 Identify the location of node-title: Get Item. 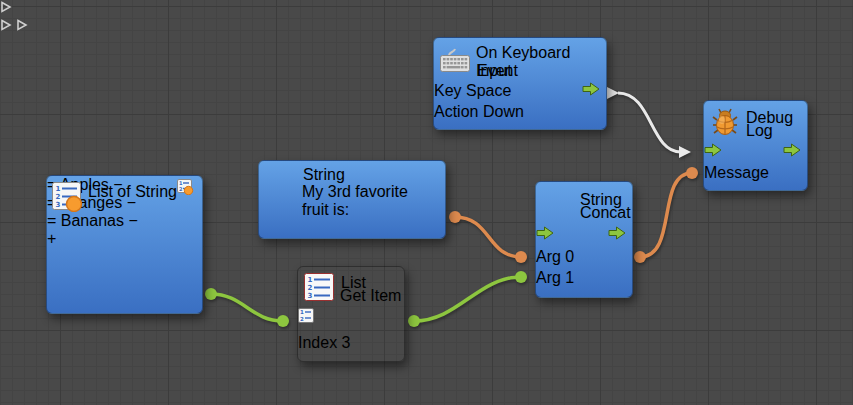
(370, 296).